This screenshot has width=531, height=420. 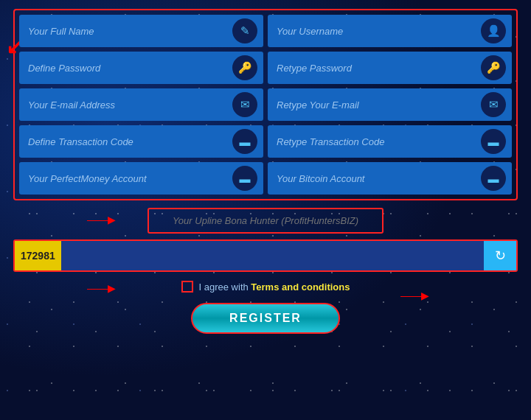 I want to click on password-field-wrapper: 🔑, so click(x=142, y=68).